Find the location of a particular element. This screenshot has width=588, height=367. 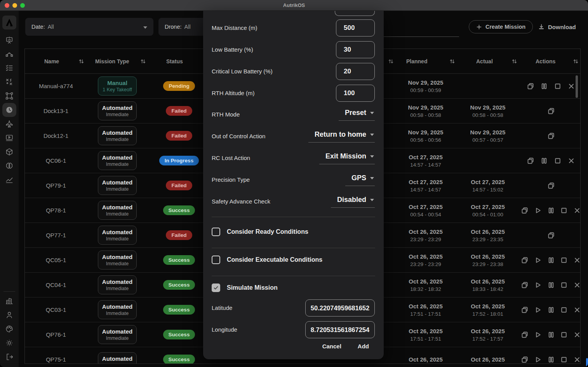

out-of-control-select: Return to home is located at coordinates (342, 137).